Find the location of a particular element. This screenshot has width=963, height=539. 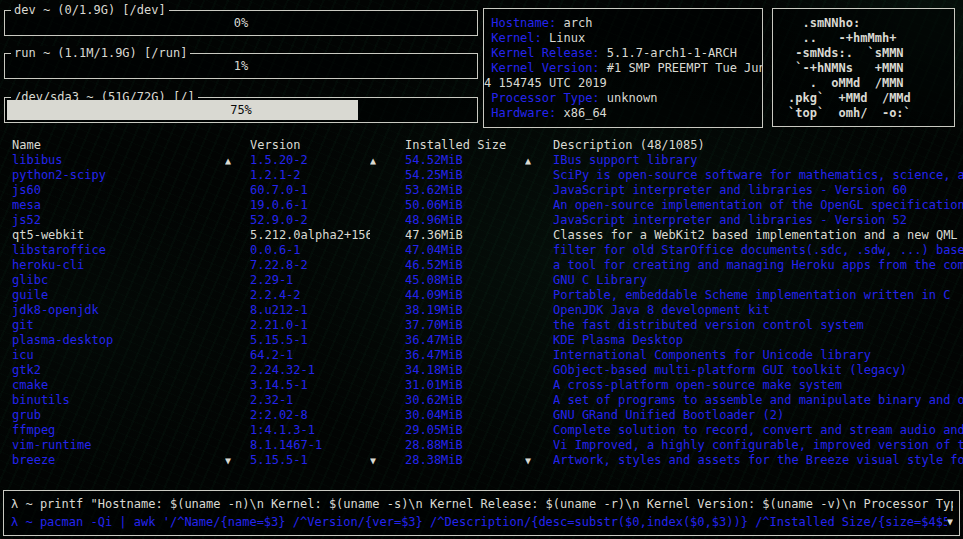

table-row: js6060.7.0-153.62MiBJavaScript interpret… is located at coordinates (482, 190).